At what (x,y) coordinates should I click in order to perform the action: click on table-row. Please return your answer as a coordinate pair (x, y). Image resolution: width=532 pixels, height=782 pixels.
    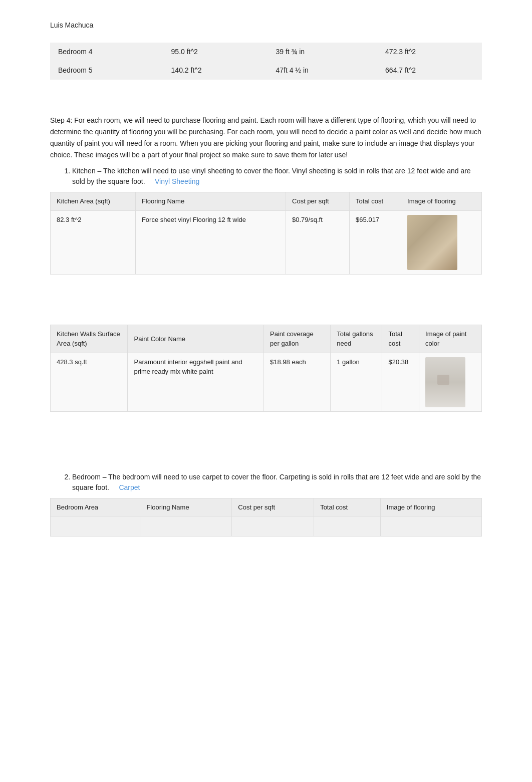
    Looking at the image, I should click on (267, 527).